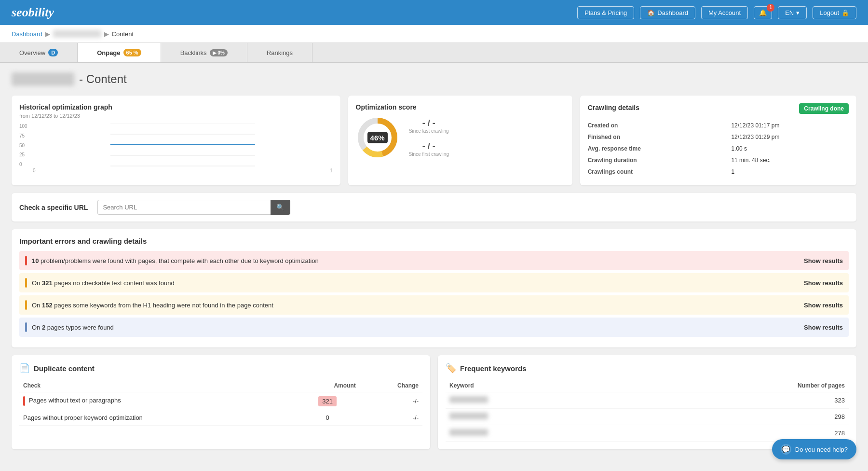 The width and height of the screenshot is (868, 471). I want to click on error-text-3: On 2 pages typos were found, so click(418, 327).